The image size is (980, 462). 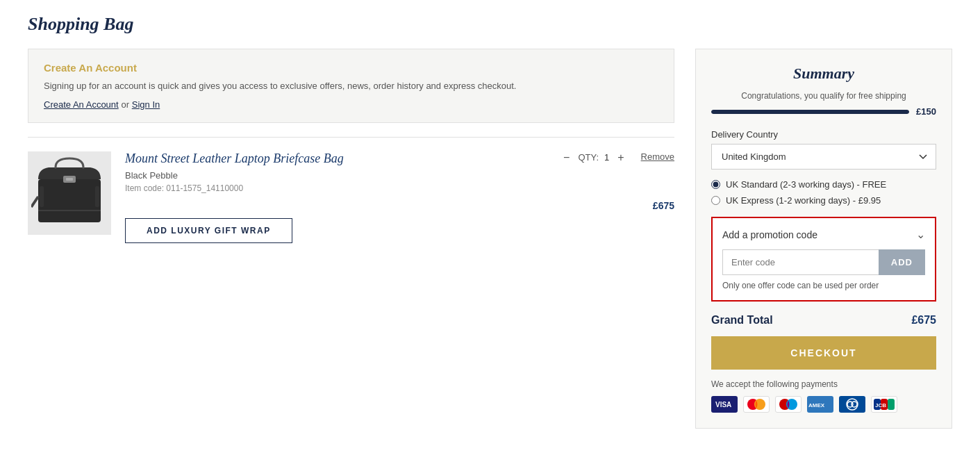 What do you see at coordinates (824, 353) in the screenshot?
I see `checkout-button: CHECKOUT` at bounding box center [824, 353].